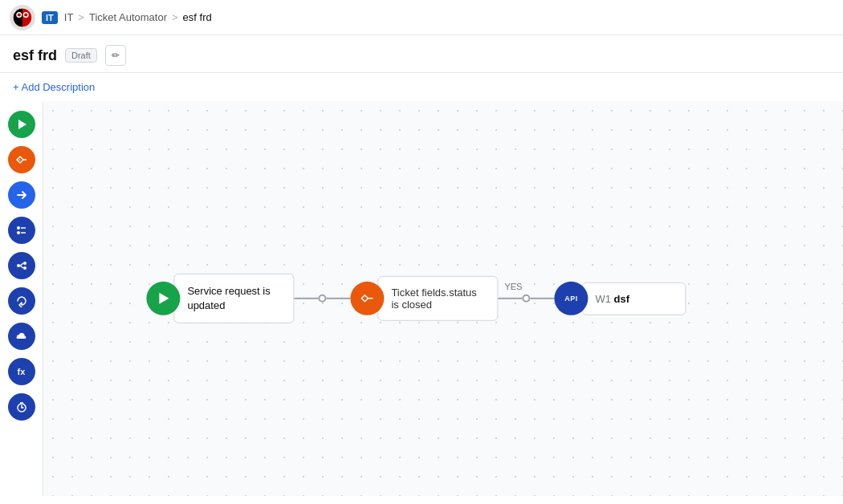  I want to click on page-title: esf frd, so click(35, 56).